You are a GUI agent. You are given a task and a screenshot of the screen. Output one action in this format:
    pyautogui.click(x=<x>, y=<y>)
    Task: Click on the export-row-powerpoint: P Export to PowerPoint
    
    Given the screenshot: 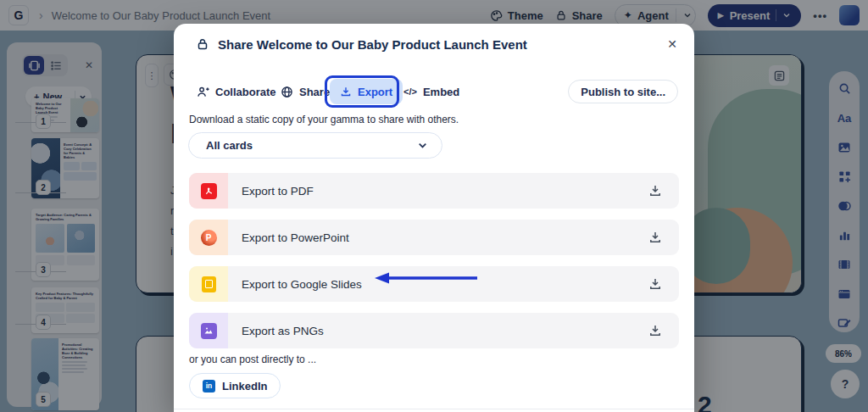 What is the action you would take?
    pyautogui.click(x=434, y=237)
    